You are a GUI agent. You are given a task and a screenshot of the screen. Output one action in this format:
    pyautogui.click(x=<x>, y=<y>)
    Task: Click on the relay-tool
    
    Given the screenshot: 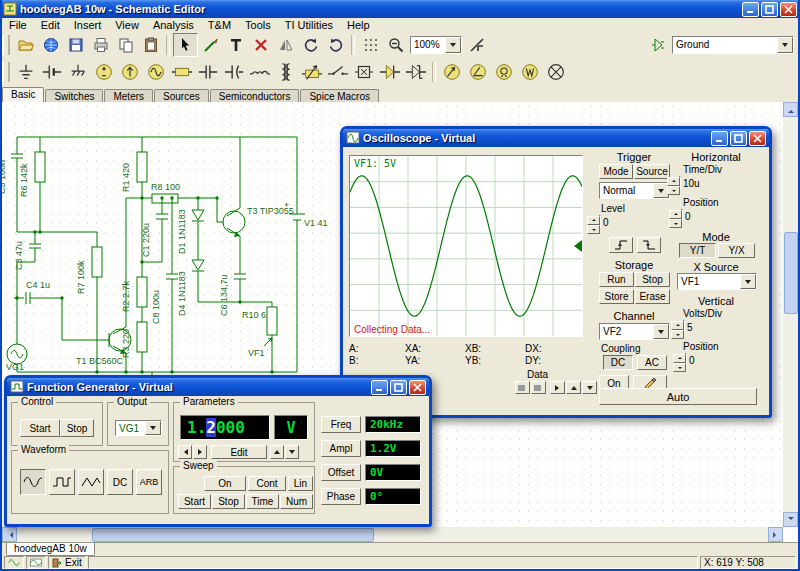 What is the action you would take?
    pyautogui.click(x=364, y=72)
    